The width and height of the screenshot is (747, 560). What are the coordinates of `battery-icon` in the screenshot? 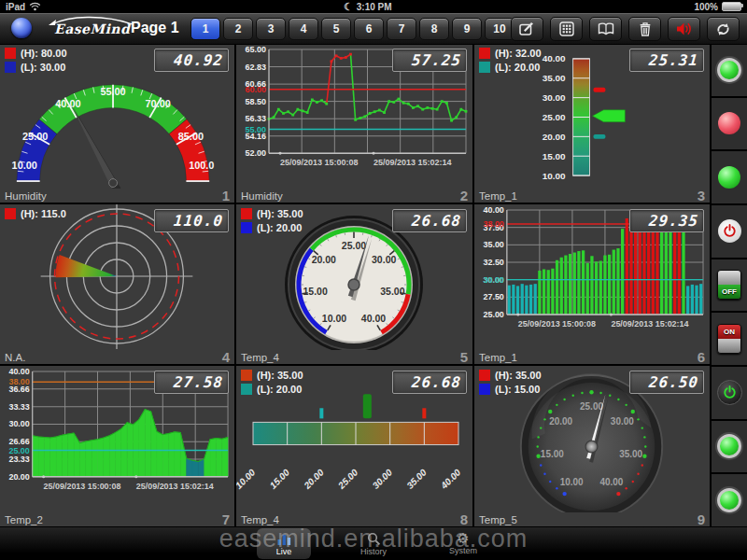 It's located at (732, 7).